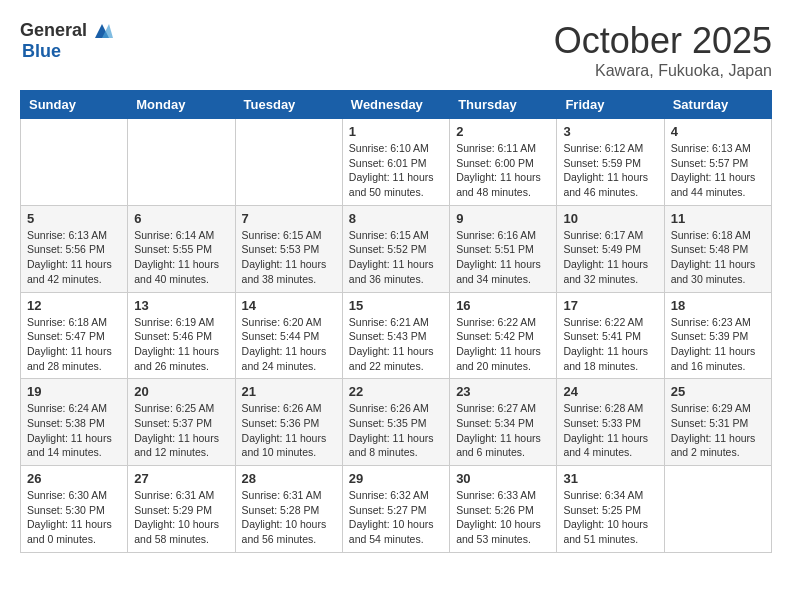  Describe the element at coordinates (610, 344) in the screenshot. I see `cell-text: Sunrise: 6:22 AM Sunset: 5:41 PM Dayligh…` at that location.